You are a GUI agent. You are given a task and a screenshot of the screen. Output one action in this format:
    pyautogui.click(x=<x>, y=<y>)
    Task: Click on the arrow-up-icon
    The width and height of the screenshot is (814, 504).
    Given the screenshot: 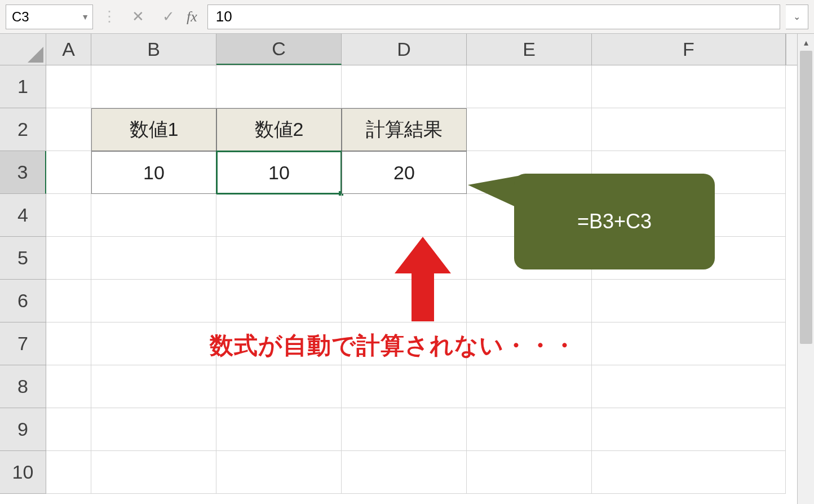 What is the action you would take?
    pyautogui.click(x=423, y=279)
    